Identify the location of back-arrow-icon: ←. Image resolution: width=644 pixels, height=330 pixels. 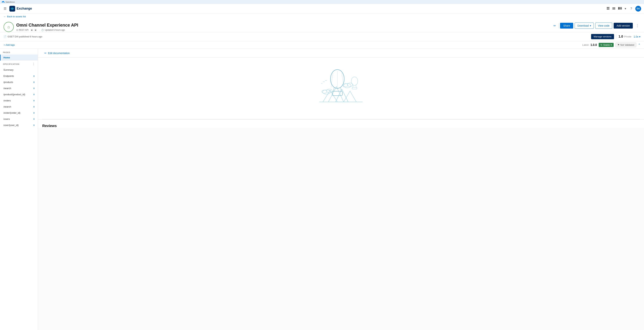
(5, 17).